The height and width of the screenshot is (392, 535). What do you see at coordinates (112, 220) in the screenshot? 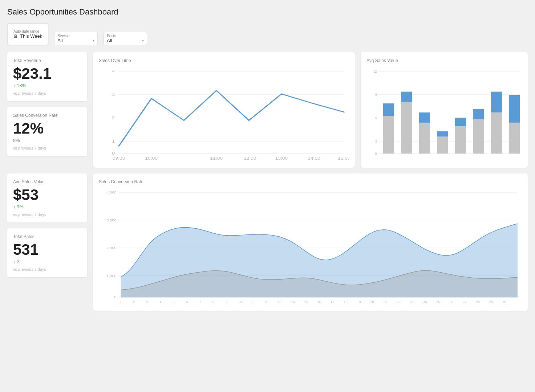
I see `svg-text: 3,000` at bounding box center [112, 220].